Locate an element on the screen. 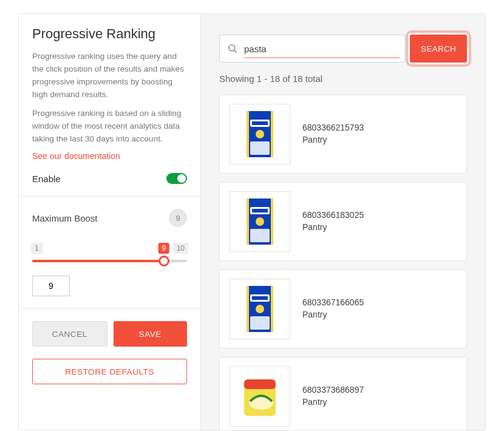 The image size is (504, 431). enable-toggle is located at coordinates (177, 178).